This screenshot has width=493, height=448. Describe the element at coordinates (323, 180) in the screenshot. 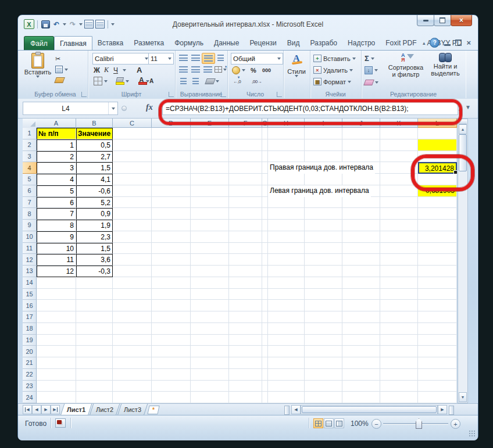

I see `cell-I5` at that location.